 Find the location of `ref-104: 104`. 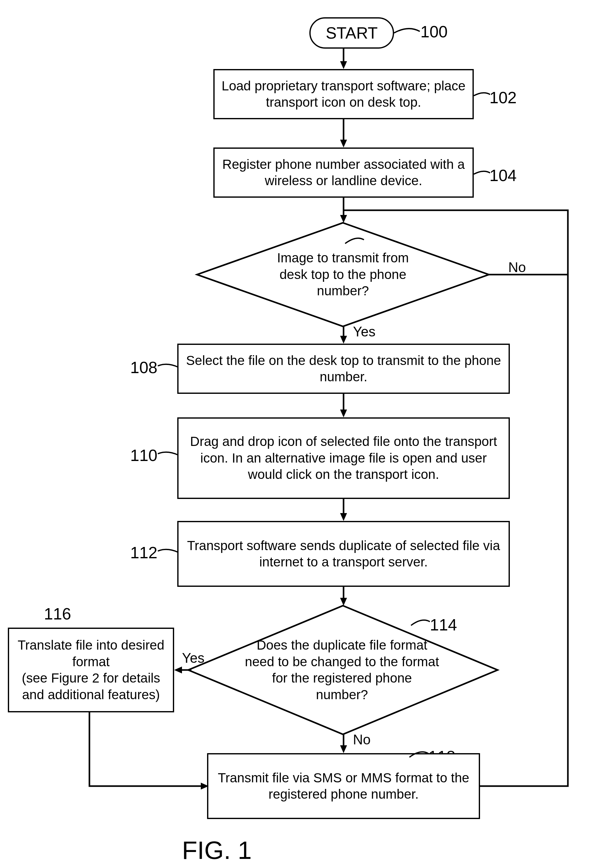

ref-104: 104 is located at coordinates (503, 175).